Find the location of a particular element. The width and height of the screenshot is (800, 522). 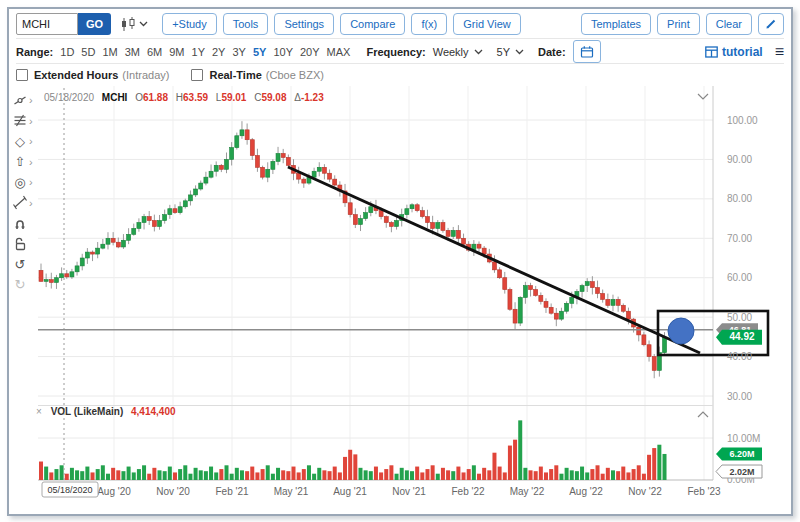

trendline-tool: › is located at coordinates (25, 100).